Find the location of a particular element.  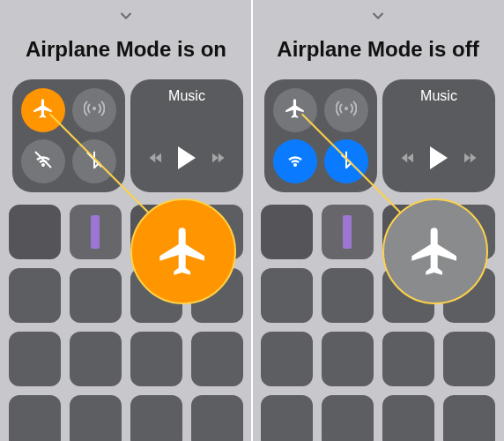

panel-title-left: Airplane Mode is on is located at coordinates (126, 49).